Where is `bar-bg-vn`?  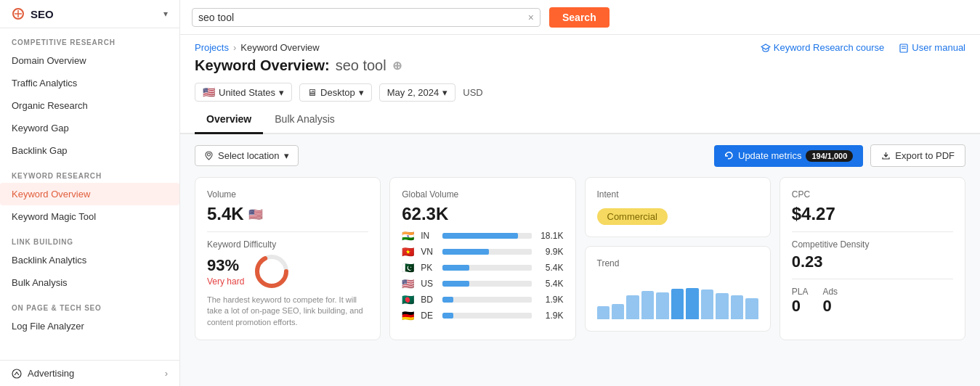 bar-bg-vn is located at coordinates (487, 252).